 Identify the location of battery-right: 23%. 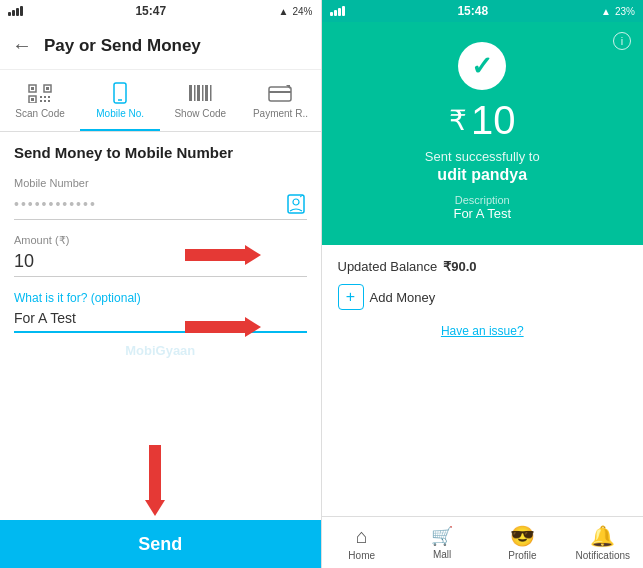
(625, 12).